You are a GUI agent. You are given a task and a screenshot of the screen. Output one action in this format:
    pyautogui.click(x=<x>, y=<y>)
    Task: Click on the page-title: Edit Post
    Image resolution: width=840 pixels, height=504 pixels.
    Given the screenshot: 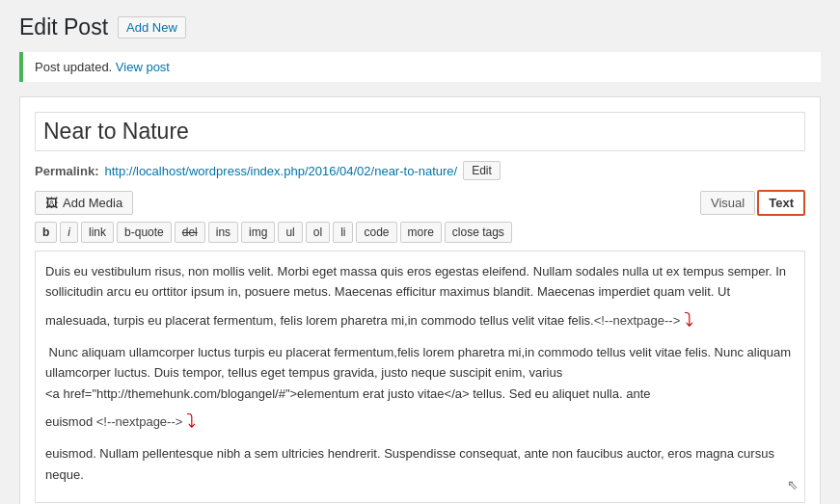 What is the action you would take?
    pyautogui.click(x=64, y=27)
    